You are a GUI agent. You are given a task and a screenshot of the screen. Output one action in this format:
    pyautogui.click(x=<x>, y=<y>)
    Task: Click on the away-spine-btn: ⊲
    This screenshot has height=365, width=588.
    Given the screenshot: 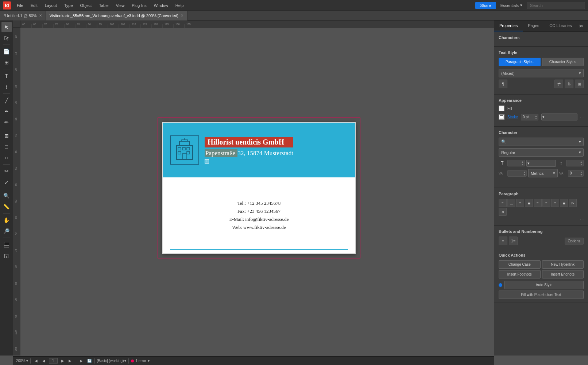 What is the action you would take?
    pyautogui.click(x=503, y=212)
    